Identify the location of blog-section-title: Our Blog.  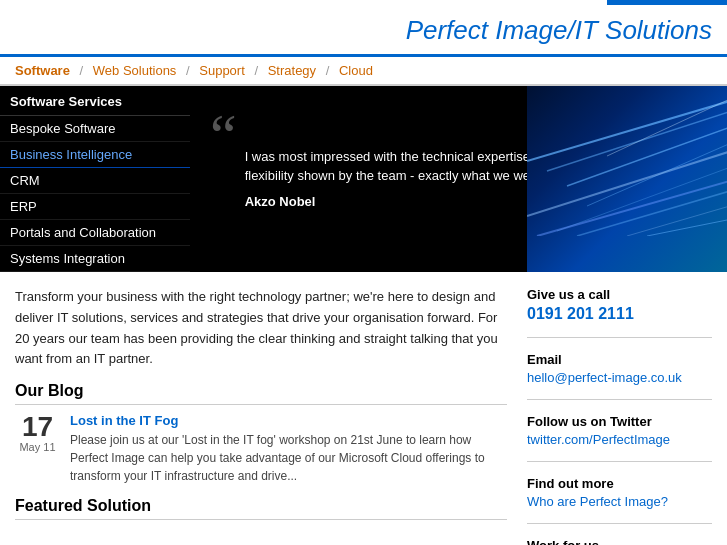
(261, 394).